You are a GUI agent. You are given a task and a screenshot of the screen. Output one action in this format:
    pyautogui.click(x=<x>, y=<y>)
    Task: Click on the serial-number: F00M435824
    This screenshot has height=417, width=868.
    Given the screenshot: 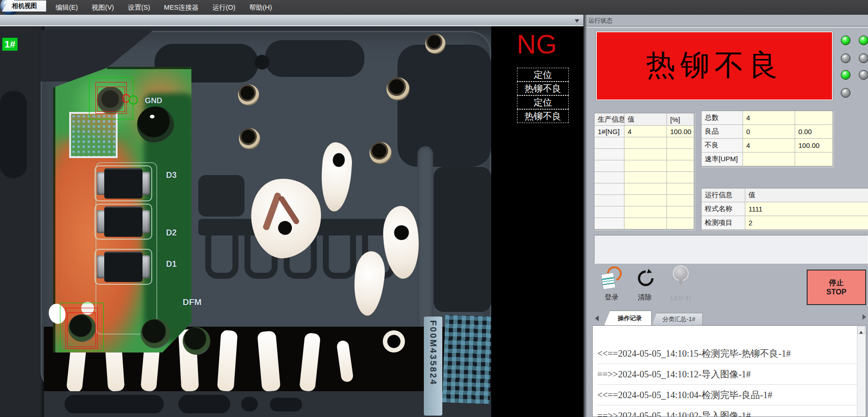 What is the action you would take?
    pyautogui.click(x=433, y=366)
    